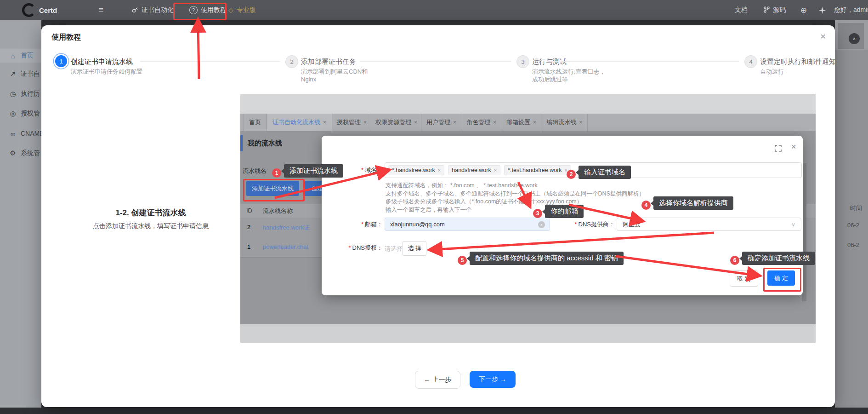  Describe the element at coordinates (102, 62) in the screenshot. I see `step-1-title: 创建证书申请流水线` at that location.